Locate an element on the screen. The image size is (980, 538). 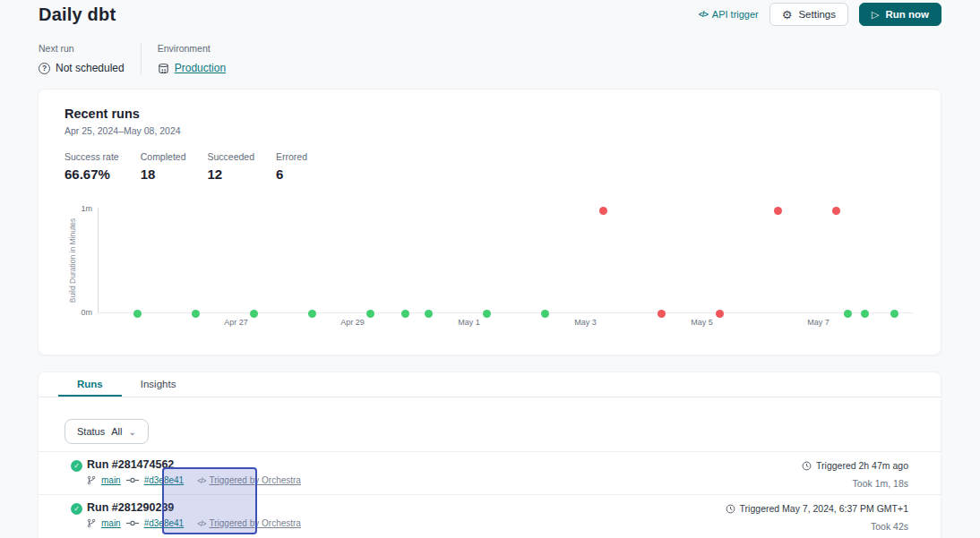
y-axis-tick: 1m is located at coordinates (86, 209).